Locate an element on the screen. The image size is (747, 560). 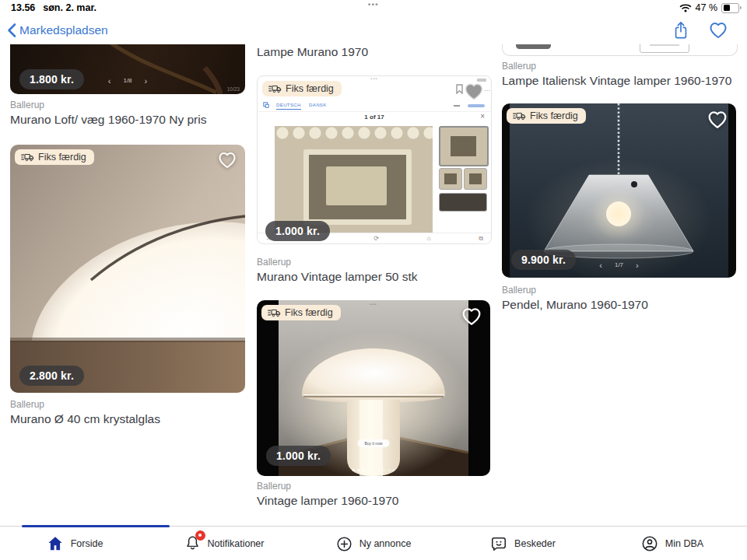
profile-icon is located at coordinates (650, 544).